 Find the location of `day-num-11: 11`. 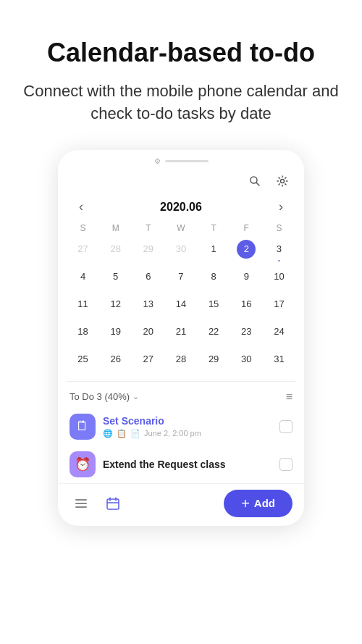

day-num-11: 11 is located at coordinates (83, 304).